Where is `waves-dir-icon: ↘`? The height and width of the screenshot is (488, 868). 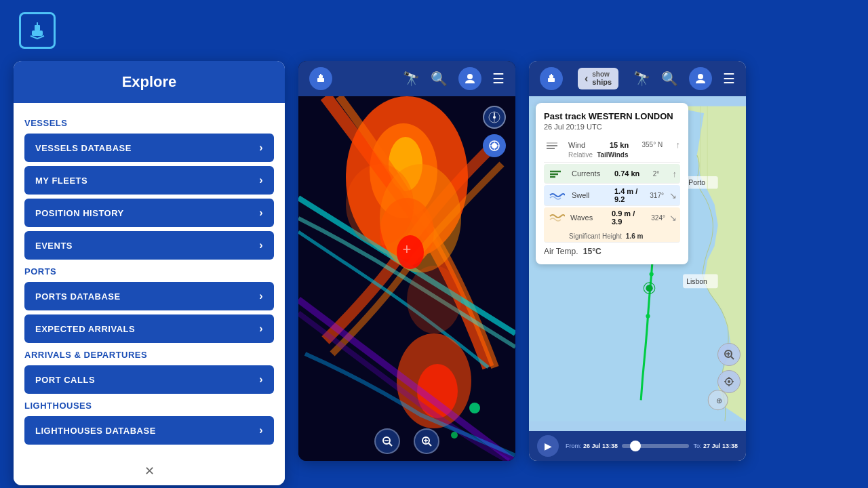
waves-dir-icon: ↘ is located at coordinates (673, 218).